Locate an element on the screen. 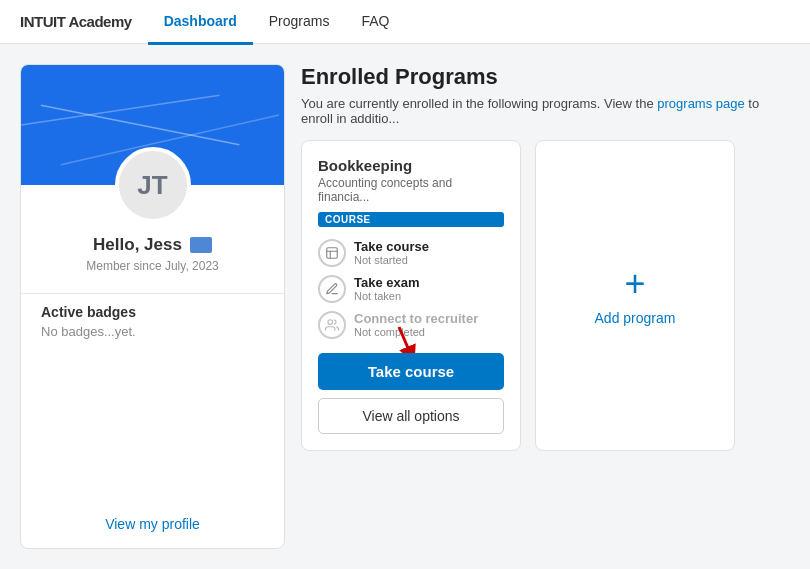 This screenshot has height=569, width=810. enrolled-title: Enrolled Programs is located at coordinates (546, 77).